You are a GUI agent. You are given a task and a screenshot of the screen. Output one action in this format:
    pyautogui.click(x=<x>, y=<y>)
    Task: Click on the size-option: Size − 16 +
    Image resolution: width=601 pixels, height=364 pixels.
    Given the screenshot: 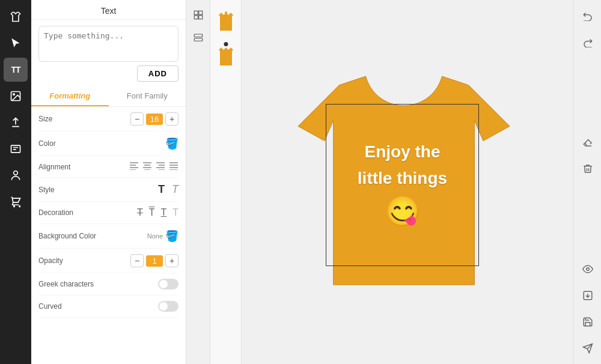 What is the action you would take?
    pyautogui.click(x=108, y=119)
    